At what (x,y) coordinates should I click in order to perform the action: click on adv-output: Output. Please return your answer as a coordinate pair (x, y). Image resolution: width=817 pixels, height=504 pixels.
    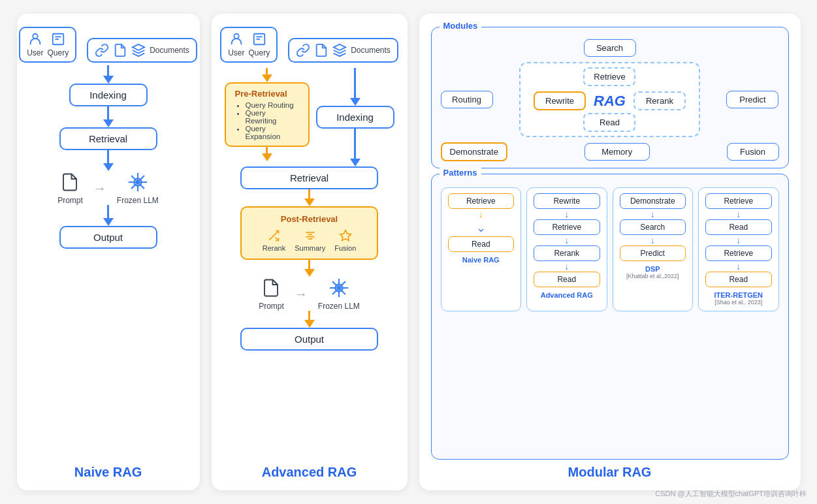
    Looking at the image, I should click on (310, 339).